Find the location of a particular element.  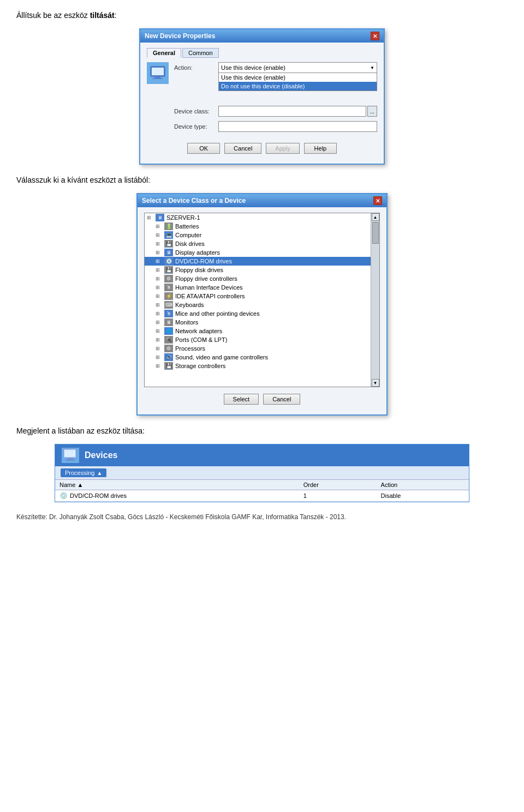

select-button: Select is located at coordinates (241, 399).